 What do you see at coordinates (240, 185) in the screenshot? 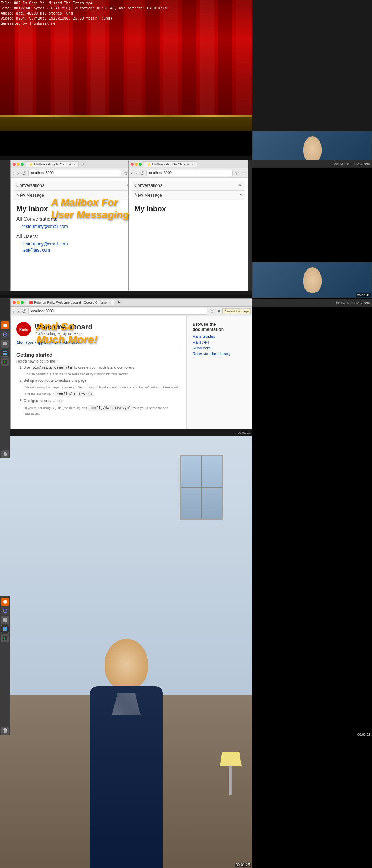
I see `compose-icon-right: ✏` at bounding box center [240, 185].